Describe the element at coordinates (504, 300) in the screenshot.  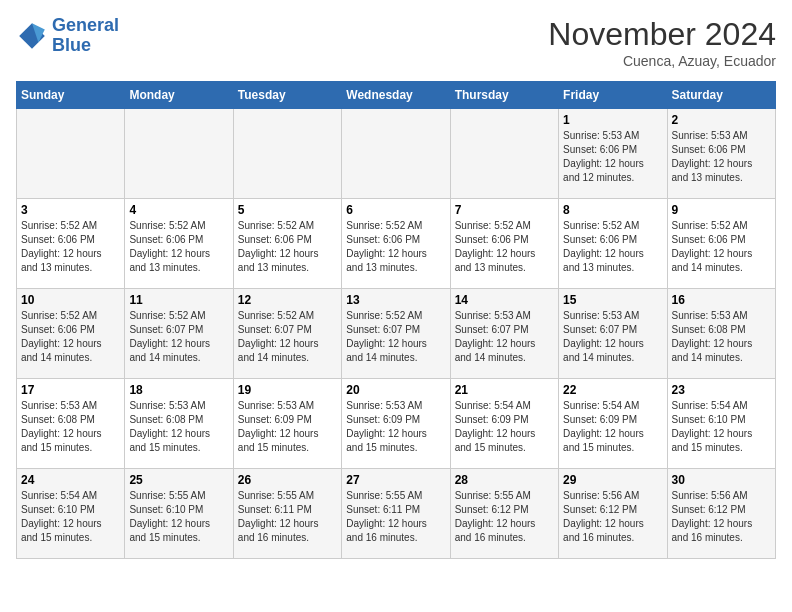
I see `day-number: 14` at that location.